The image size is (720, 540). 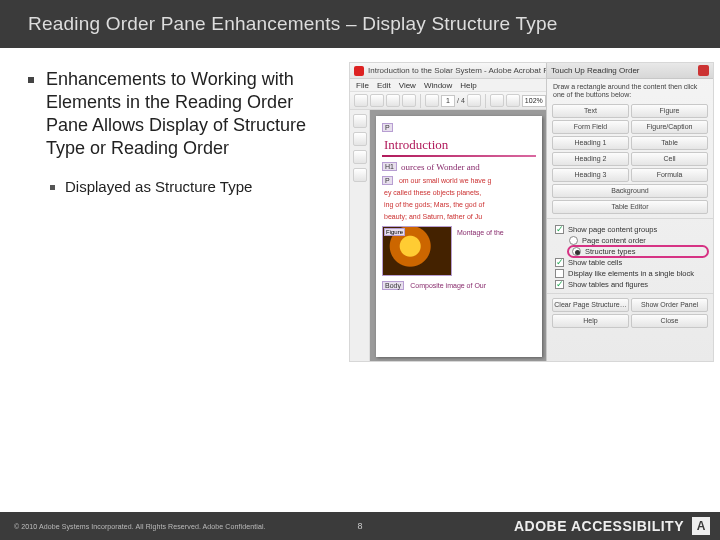 I want to click on nav-gutter, so click(x=360, y=236).